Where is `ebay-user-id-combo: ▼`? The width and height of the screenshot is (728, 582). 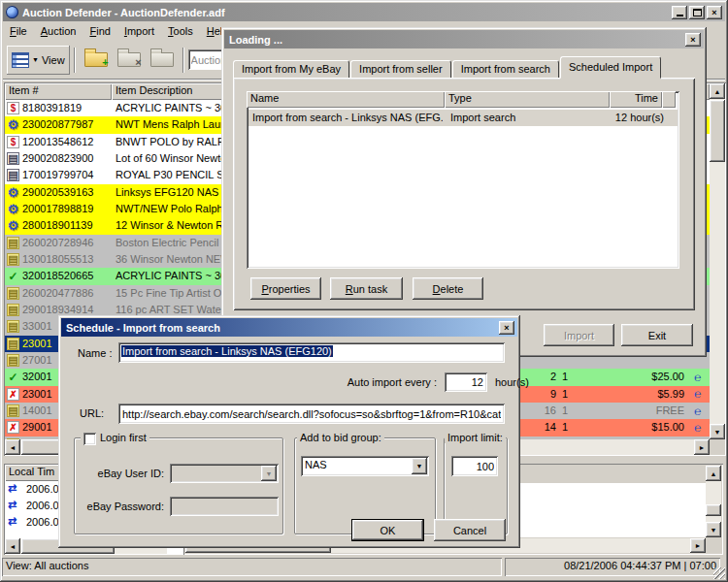
ebay-user-id-combo: ▼ is located at coordinates (224, 473).